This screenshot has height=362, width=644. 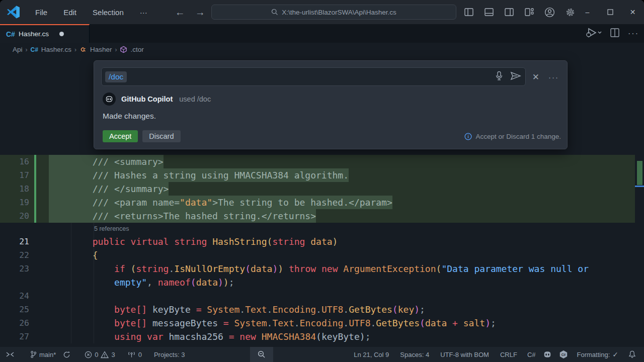 What do you see at coordinates (100, 354) in the screenshot?
I see `problems-item: 0 3` at bounding box center [100, 354].